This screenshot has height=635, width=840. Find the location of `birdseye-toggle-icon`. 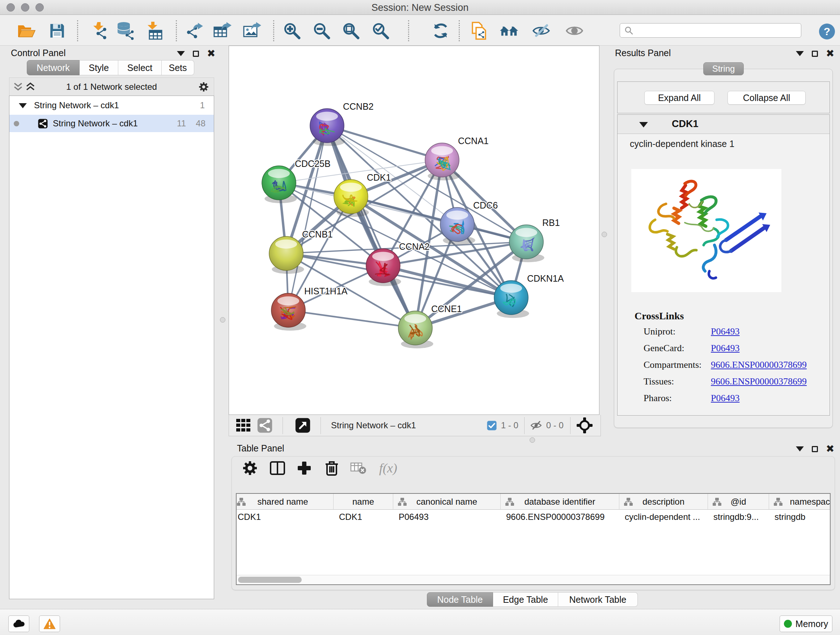

birdseye-toggle-icon is located at coordinates (585, 425).